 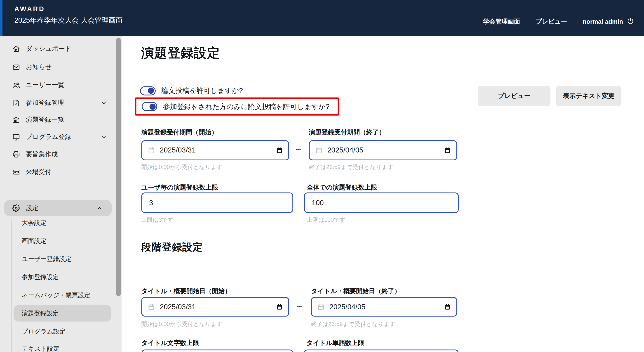 What do you see at coordinates (326, 220) in the screenshot?
I see `total-limit-helper: 上限は100です` at bounding box center [326, 220].